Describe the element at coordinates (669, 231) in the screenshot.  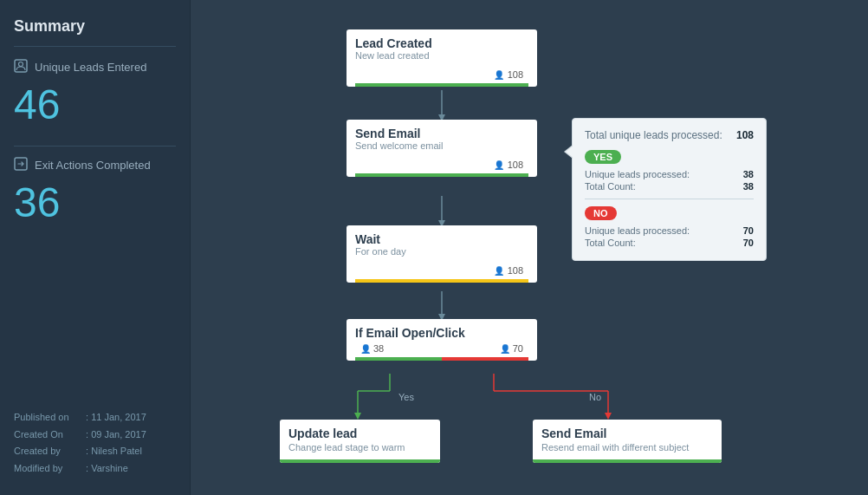
I see `tooltip-no-unique-row: Unique leads processed: 70` at that location.